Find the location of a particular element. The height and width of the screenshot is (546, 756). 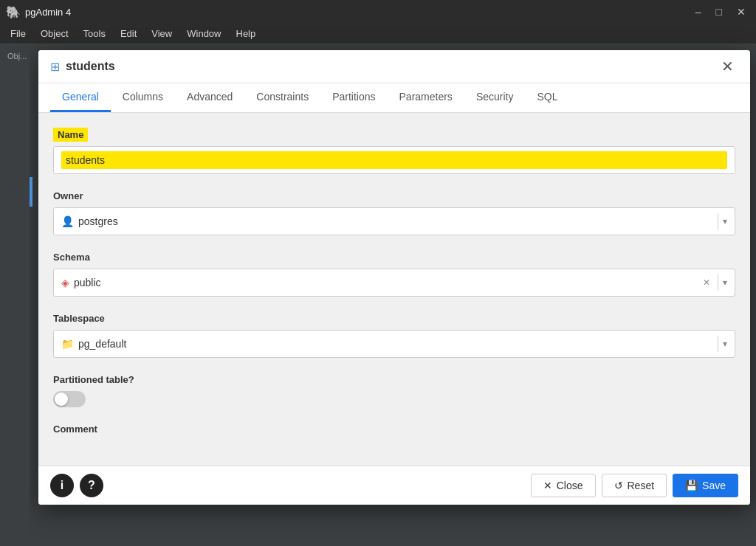

dialog-footer: i ? ✕ Close ↺ Reset 💾 Save is located at coordinates (394, 485).